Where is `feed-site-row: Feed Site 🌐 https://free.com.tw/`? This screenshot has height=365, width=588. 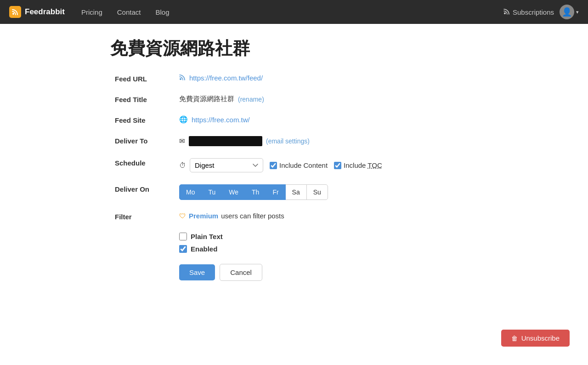 feed-site-row: Feed Site 🌐 https://free.com.tw/ is located at coordinates (294, 120).